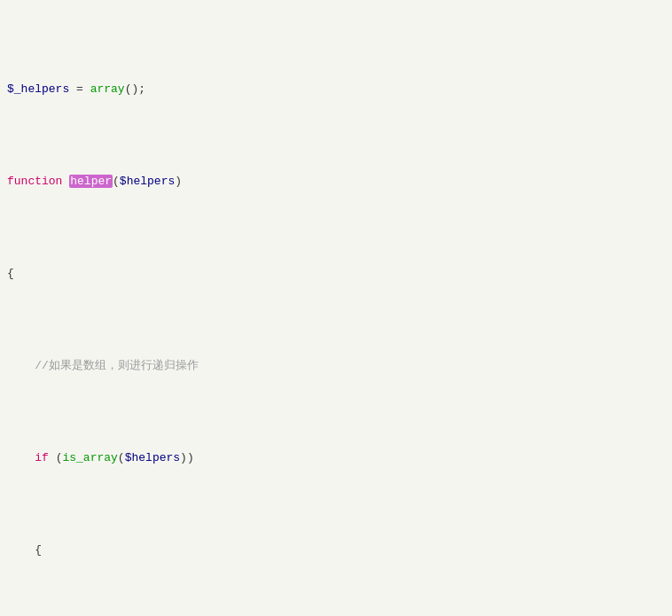 The width and height of the screenshot is (672, 616). Describe the element at coordinates (35, 181) in the screenshot. I see `token: function` at that location.